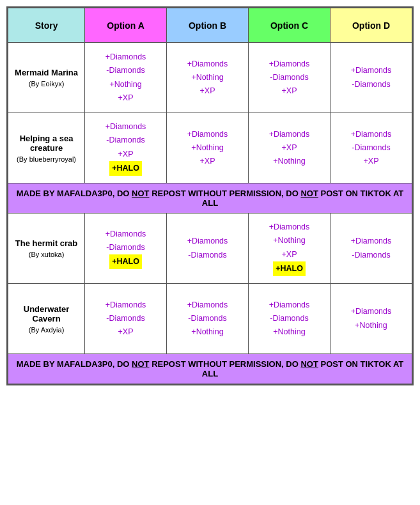  Describe the element at coordinates (46, 254) in the screenshot. I see `story-author: (By xutoka)` at that location.